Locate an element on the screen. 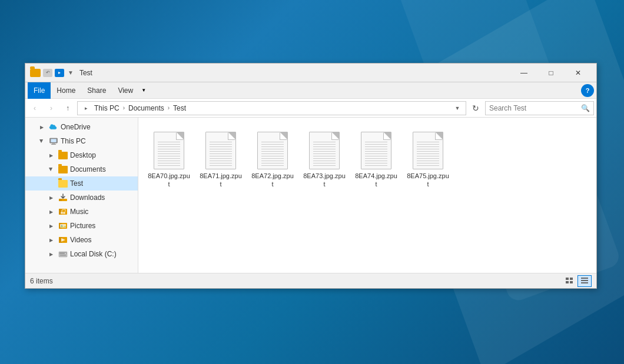 This screenshot has height=364, width=624. up-button: ↑ is located at coordinates (68, 108).